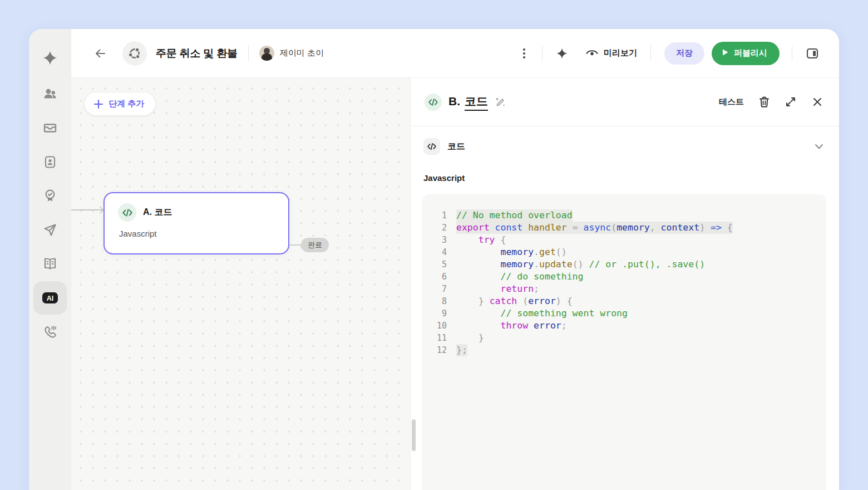  Describe the element at coordinates (135, 53) in the screenshot. I see `workflow-icon` at that location.